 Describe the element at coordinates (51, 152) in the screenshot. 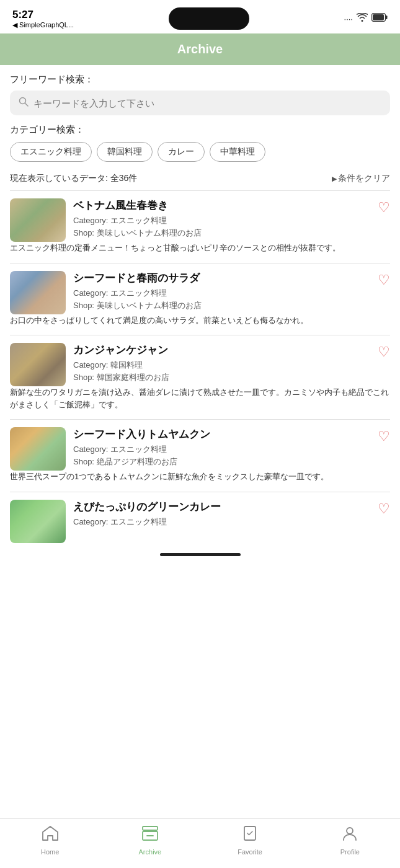

I see `category-tag-ethnic: エスニック料理` at that location.